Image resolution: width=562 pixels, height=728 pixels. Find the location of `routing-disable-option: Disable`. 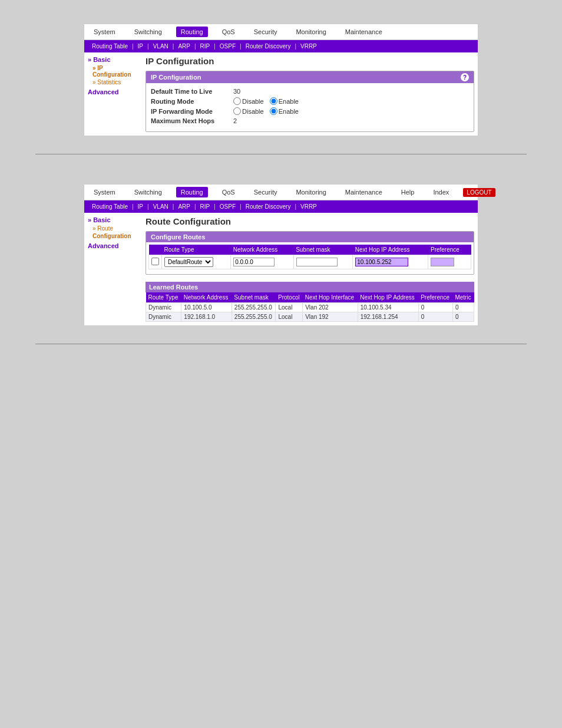

routing-disable-option: Disable is located at coordinates (249, 101).